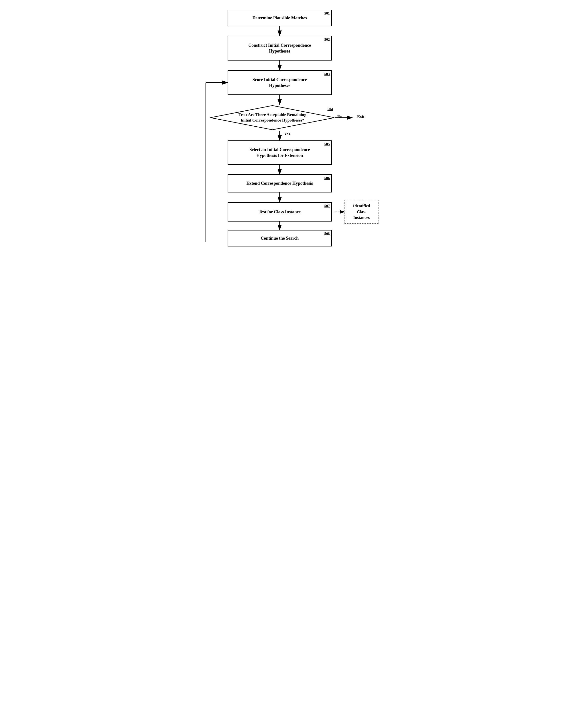 Image resolution: width=569 pixels, height=728 pixels. What do you see at coordinates (327, 206) in the screenshot?
I see `step-507-num: 507` at bounding box center [327, 206].